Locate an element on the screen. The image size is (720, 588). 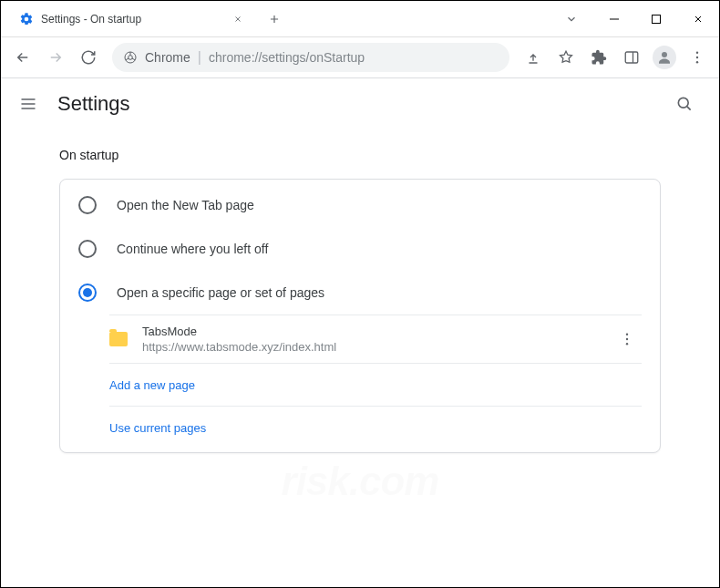
use-current-pages-link: Use current pages is located at coordinates (375, 427).